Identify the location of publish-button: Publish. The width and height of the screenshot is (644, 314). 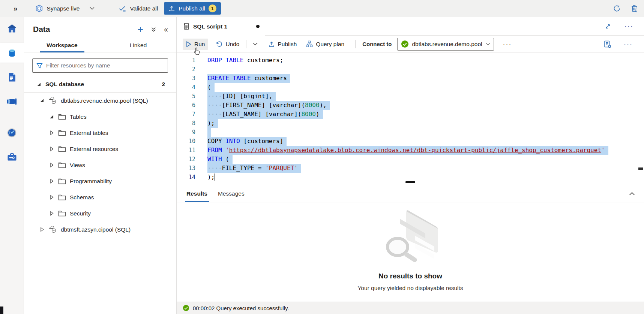
(283, 44).